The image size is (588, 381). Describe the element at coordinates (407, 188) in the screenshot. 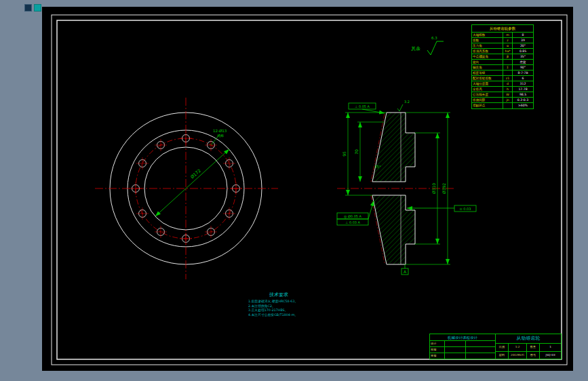

I see `gdt-frames` at that location.